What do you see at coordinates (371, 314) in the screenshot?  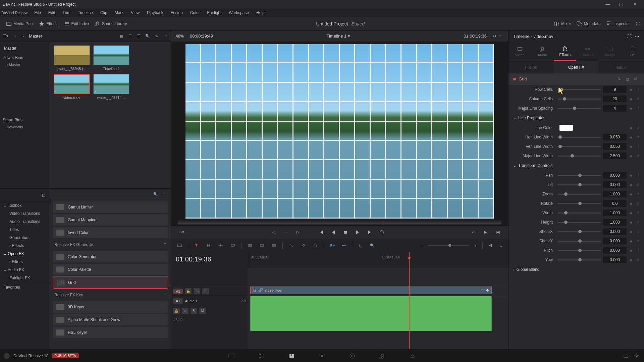 I see `audio-clip` at bounding box center [371, 314].